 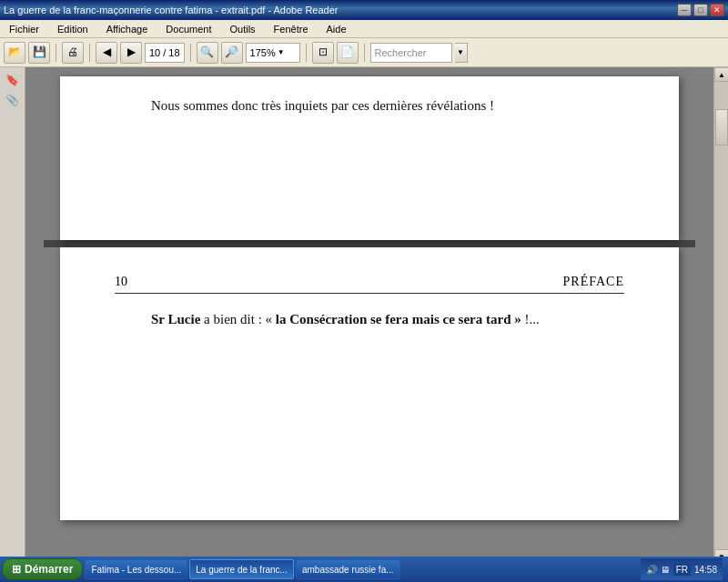 What do you see at coordinates (337, 29) in the screenshot?
I see `menu-aide: Aide` at bounding box center [337, 29].